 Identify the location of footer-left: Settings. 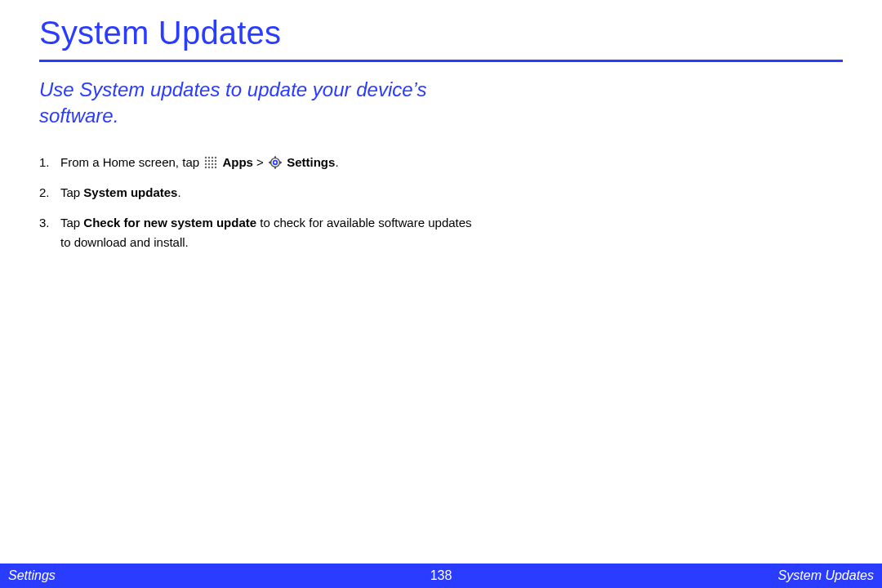
(32, 576).